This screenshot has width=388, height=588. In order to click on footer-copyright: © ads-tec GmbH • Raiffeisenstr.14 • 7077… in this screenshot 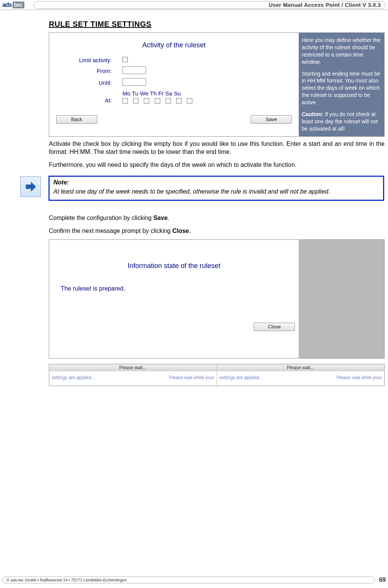, I will do `click(67, 580)`.